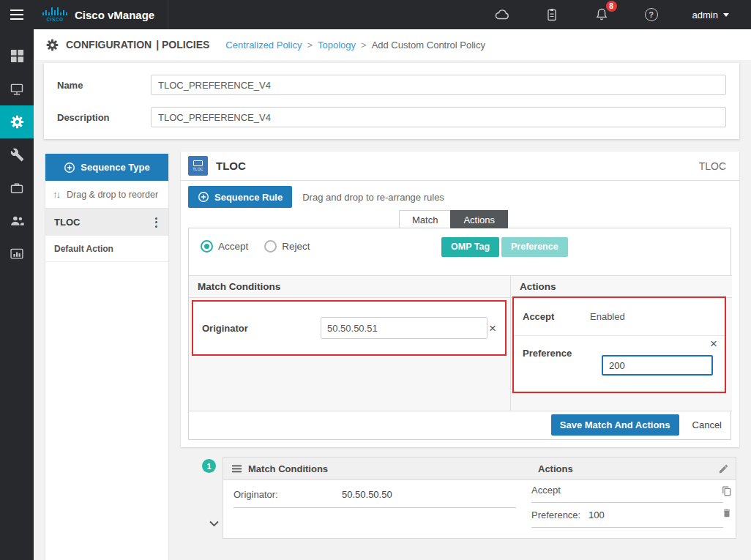 Image resolution: width=751 pixels, height=560 pixels. I want to click on accept-status-label: Accept, so click(556, 316).